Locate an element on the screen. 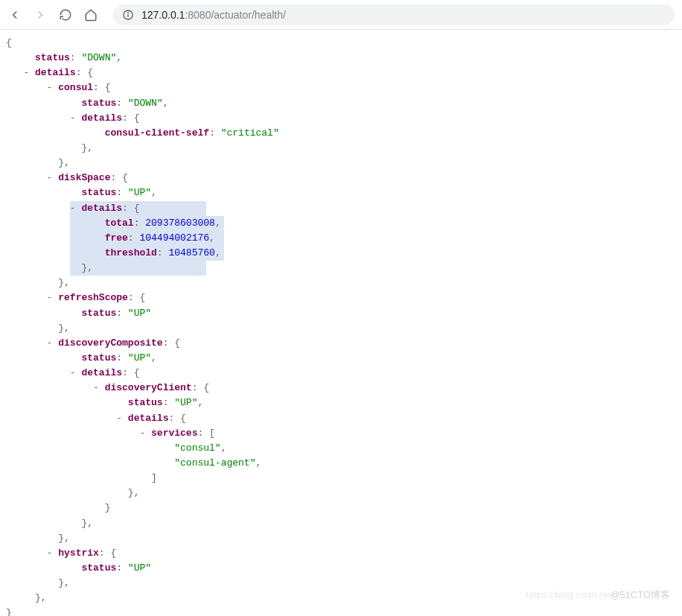  json-line: { is located at coordinates (344, 43).